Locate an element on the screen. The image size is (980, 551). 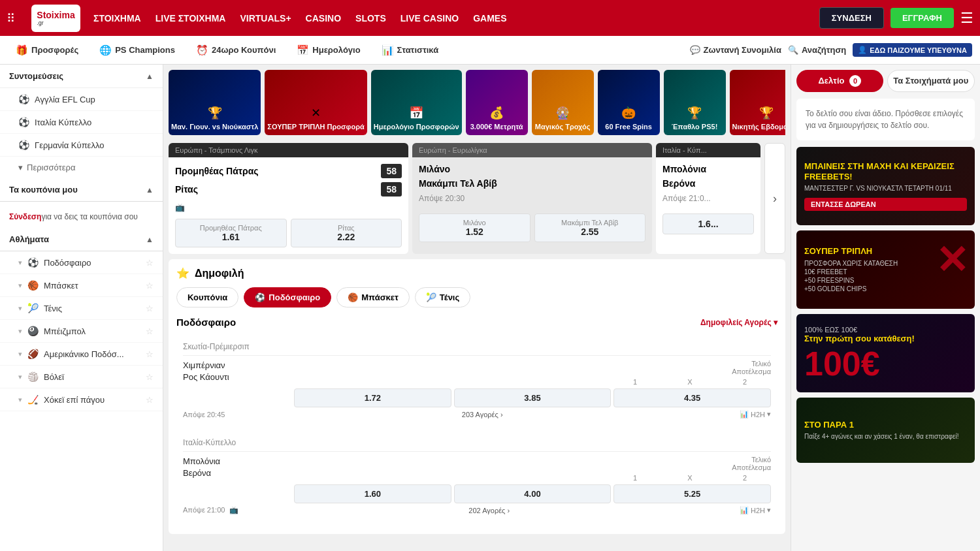
odd-2-cell-0: 4.35 is located at coordinates (693, 398).